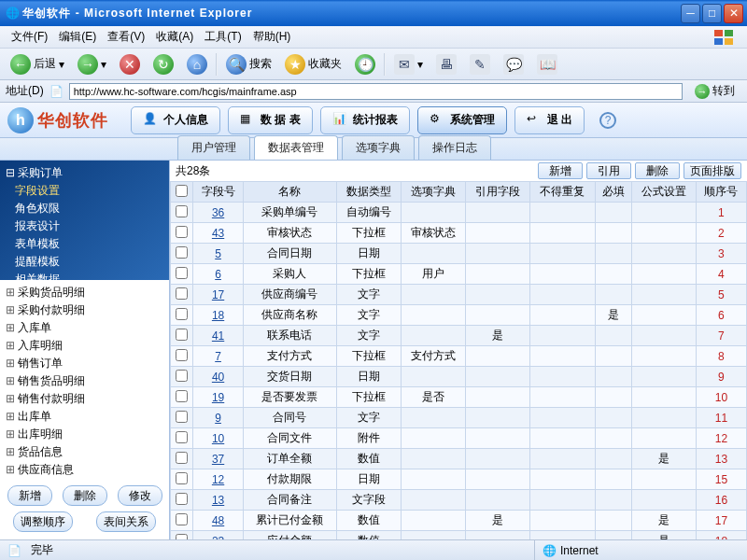 This screenshot has height=560, width=747. What do you see at coordinates (459, 536) in the screenshot?
I see `table-row: 23 应付金额 数值 是 18` at bounding box center [459, 536].